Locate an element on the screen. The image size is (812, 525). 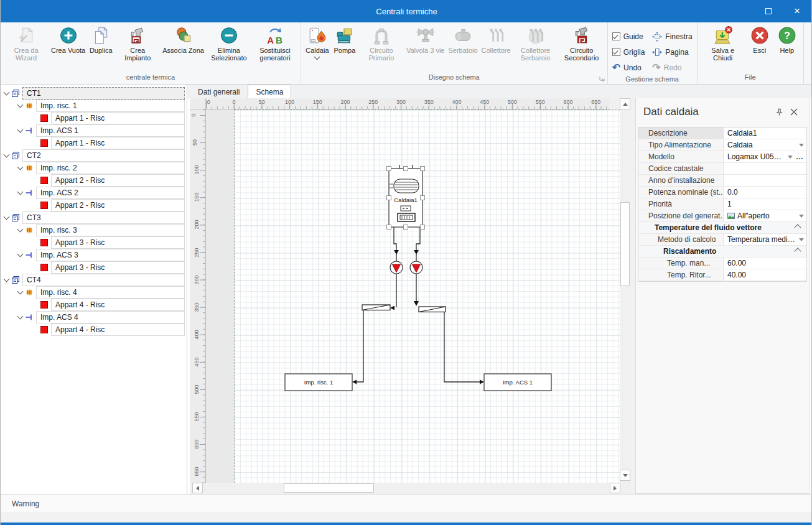
tree-item-label: CT4 is located at coordinates (103, 280).